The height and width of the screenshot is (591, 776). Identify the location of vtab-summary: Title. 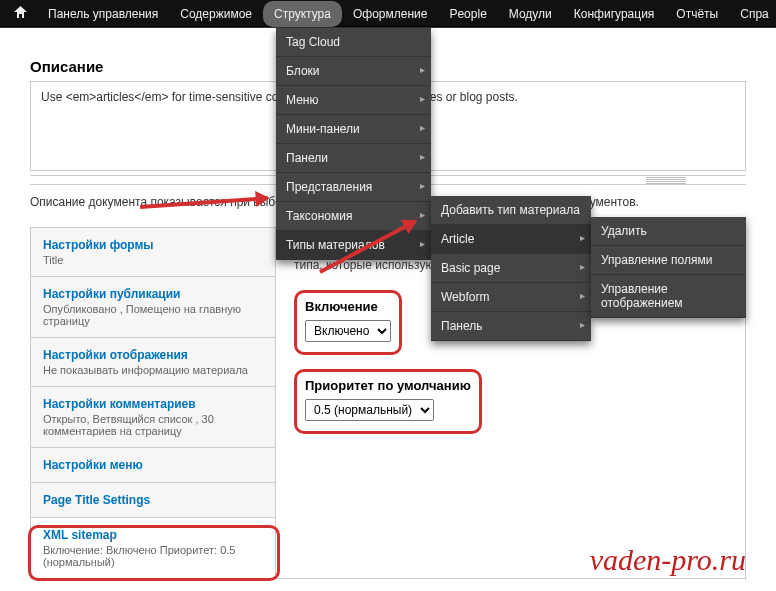
(153, 260).